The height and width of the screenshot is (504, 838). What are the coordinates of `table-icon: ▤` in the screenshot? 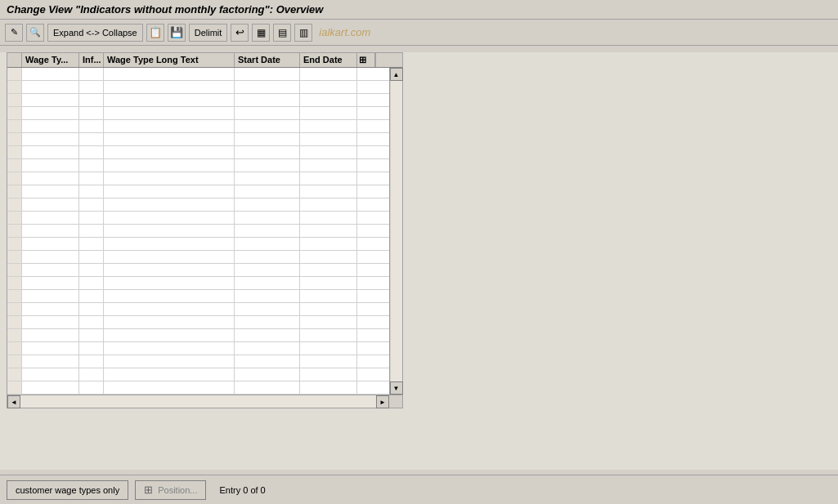 It's located at (283, 33).